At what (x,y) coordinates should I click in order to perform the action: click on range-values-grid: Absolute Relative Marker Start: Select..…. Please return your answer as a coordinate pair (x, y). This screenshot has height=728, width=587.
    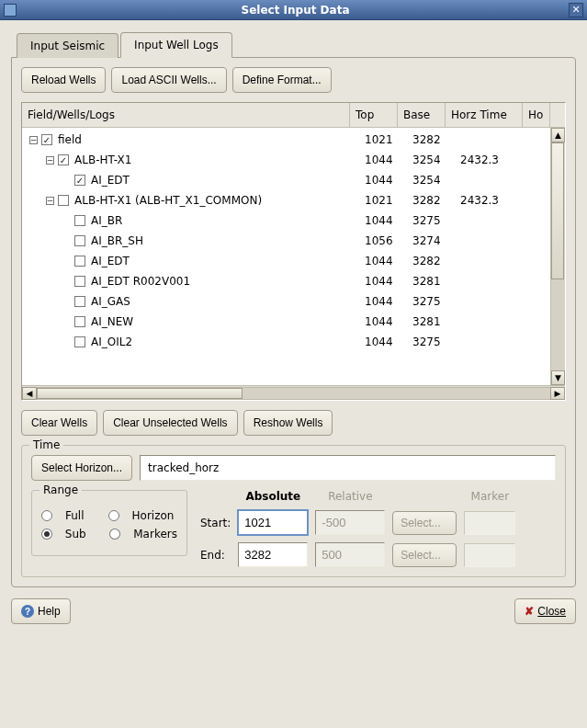
    Looking at the image, I should click on (358, 529).